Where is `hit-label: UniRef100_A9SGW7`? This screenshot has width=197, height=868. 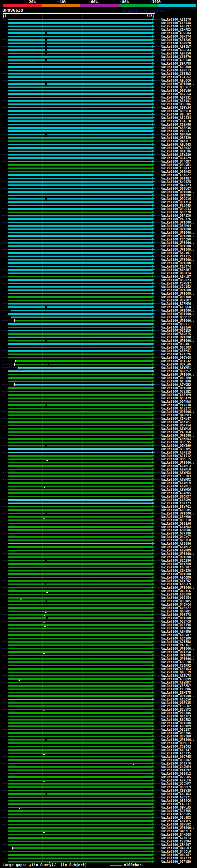
hit-label: UniRef100_A9SGW7 is located at coordinates (176, 46).